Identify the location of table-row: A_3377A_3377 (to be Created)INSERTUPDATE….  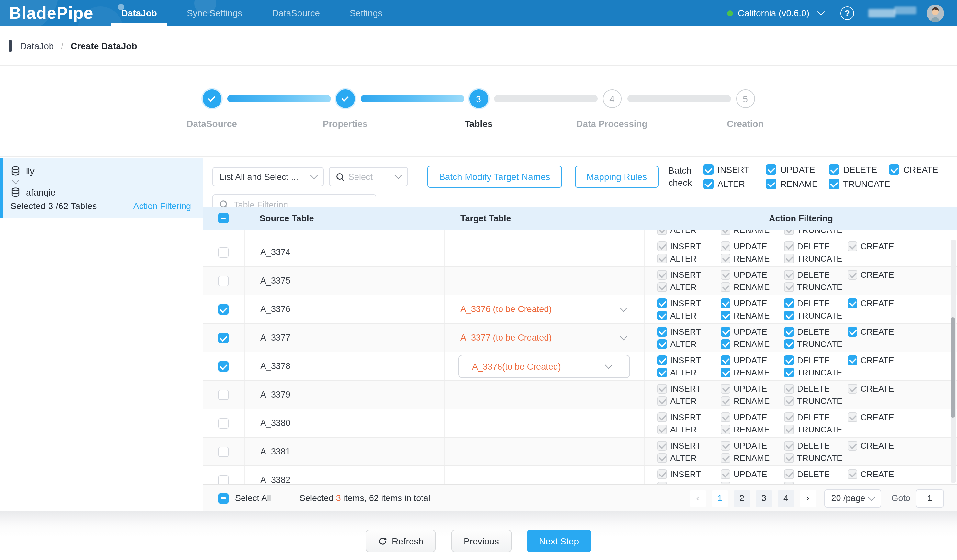
(580, 338).